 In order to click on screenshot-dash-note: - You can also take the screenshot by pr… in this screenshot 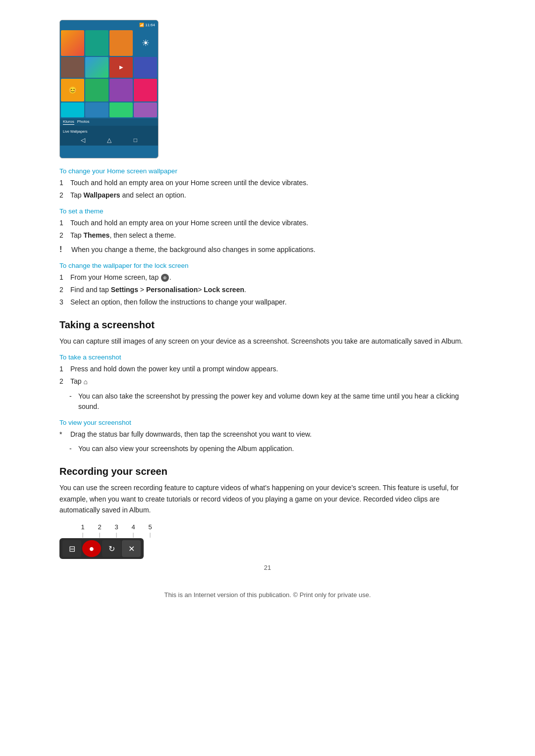, I will do `click(272, 402)`.